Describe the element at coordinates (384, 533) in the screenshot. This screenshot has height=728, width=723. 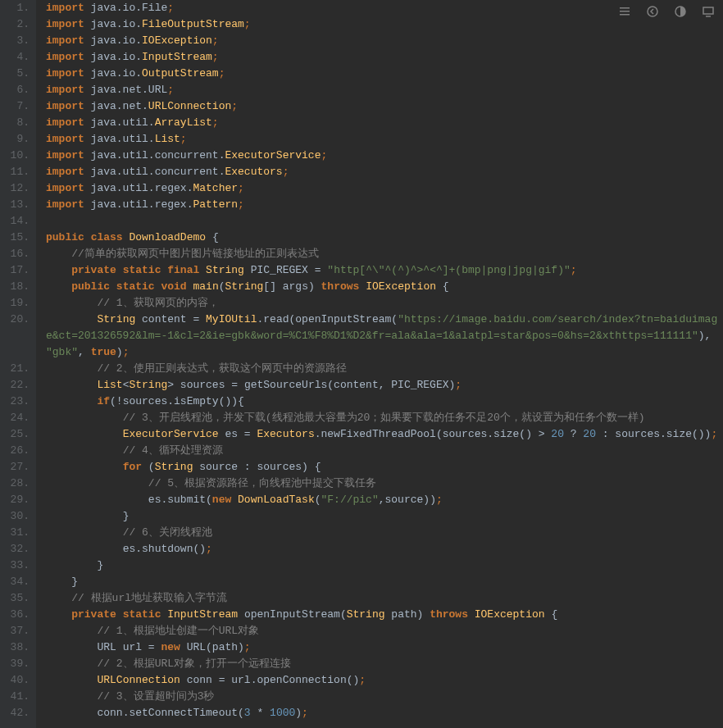
I see `code-line: // 6、关闭线程池` at that location.